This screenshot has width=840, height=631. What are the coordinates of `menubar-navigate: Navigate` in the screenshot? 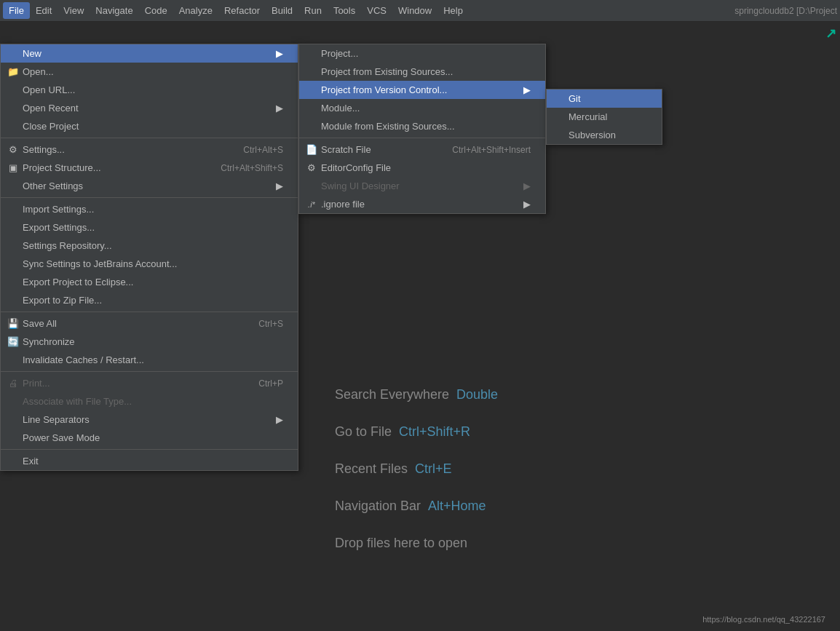 It's located at (114, 10).